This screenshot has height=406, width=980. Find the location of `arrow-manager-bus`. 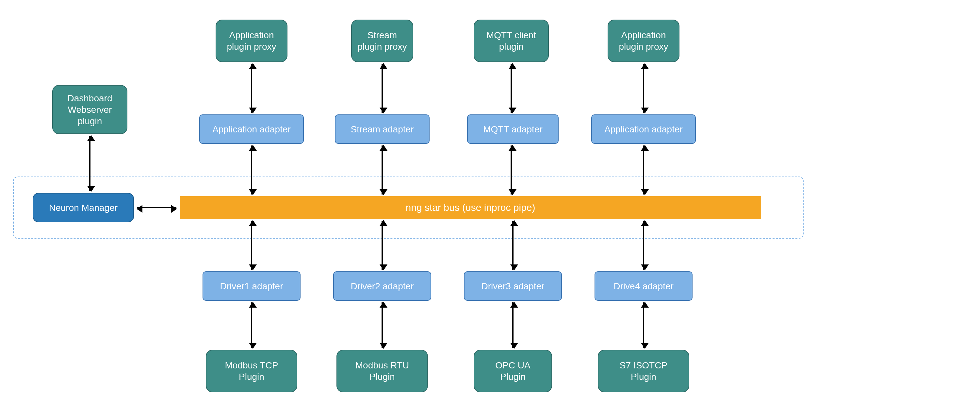

arrow-manager-bus is located at coordinates (157, 208).